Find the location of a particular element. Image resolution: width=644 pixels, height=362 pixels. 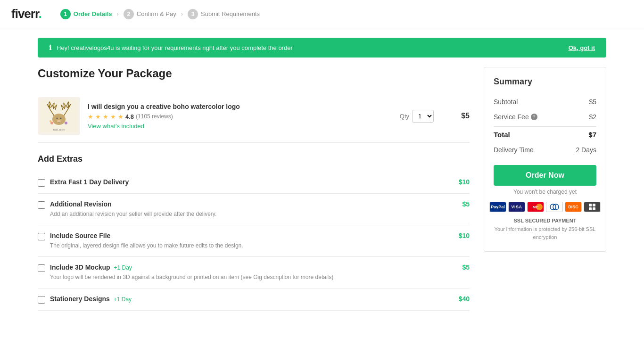

star-2: ★ is located at coordinates (98, 117).